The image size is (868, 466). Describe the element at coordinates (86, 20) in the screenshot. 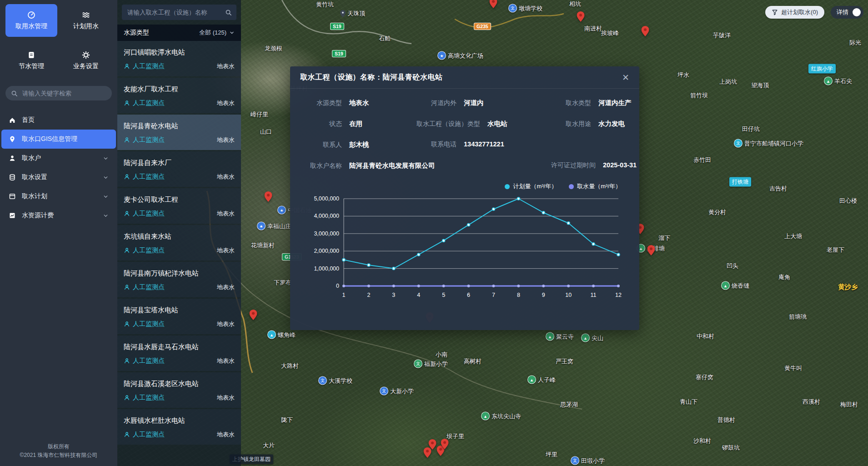

I see `app-tile-2: 计划用水` at that location.